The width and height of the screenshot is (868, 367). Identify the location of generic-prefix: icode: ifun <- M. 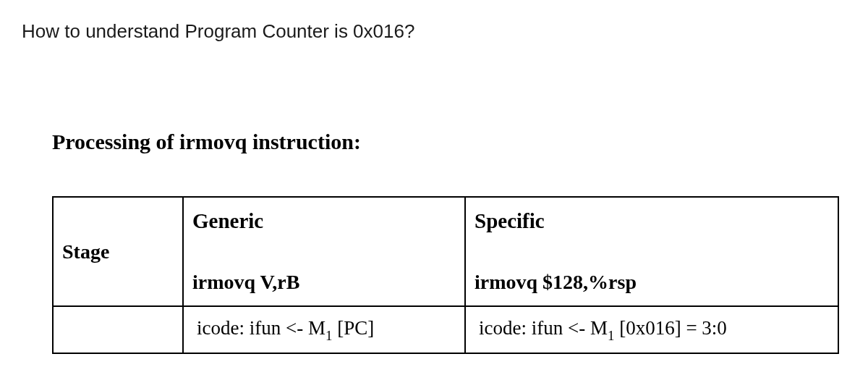
(261, 328).